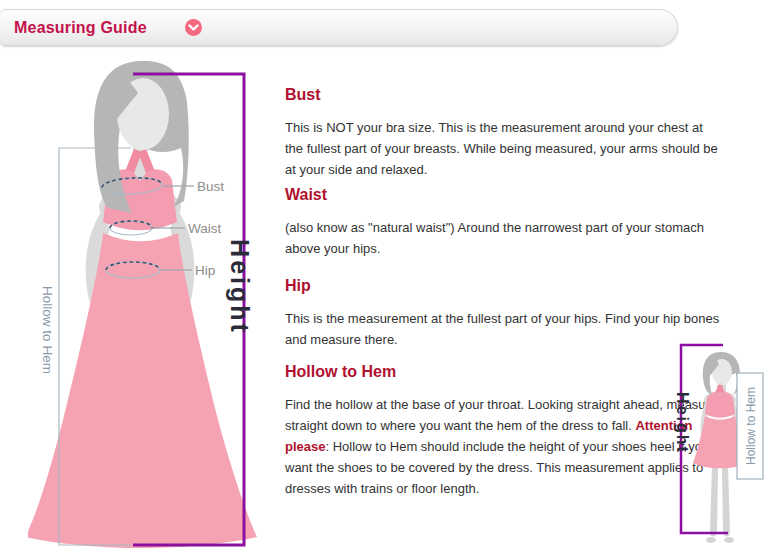 The height and width of the screenshot is (553, 778). I want to click on section-waist: Waist (also know as "natural waist") Aro…, so click(503, 222).